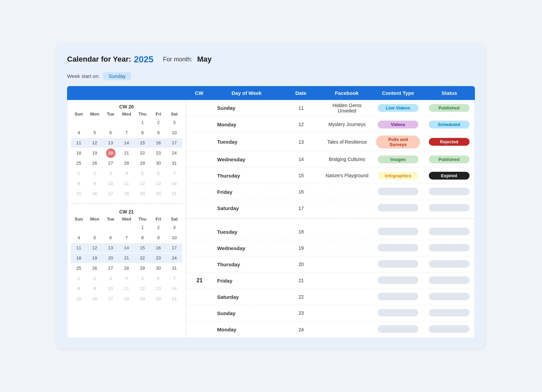  What do you see at coordinates (449, 142) in the screenshot?
I see `status-badge: Rejected` at bounding box center [449, 142].